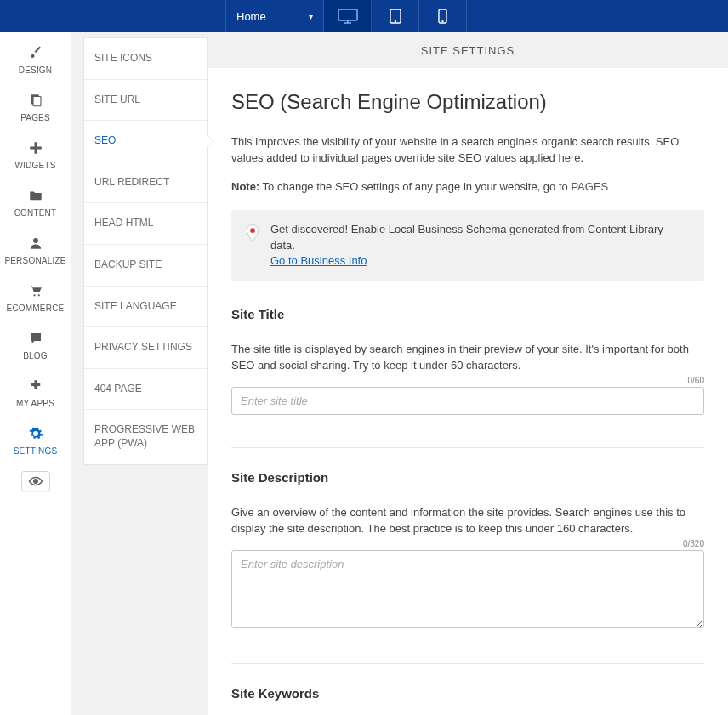  I want to click on folder-icon, so click(36, 196).